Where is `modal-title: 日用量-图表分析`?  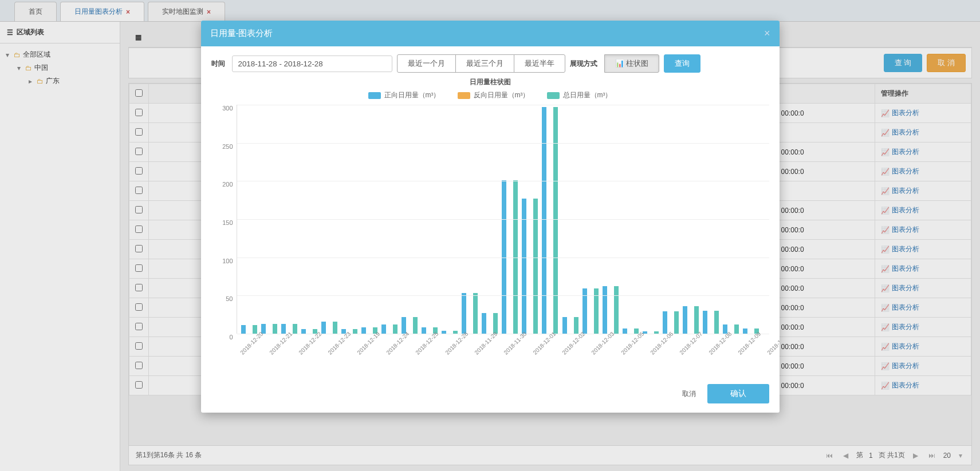 modal-title: 日用量-图表分析 is located at coordinates (242, 33).